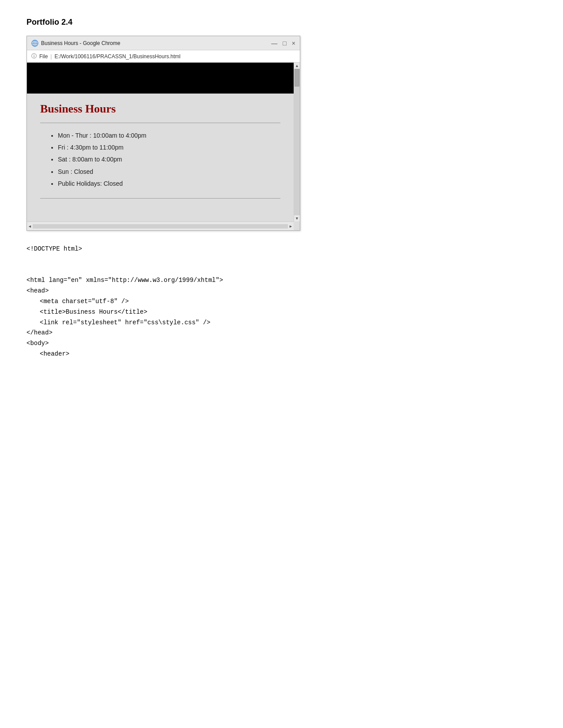 This screenshot has width=563, height=728. What do you see at coordinates (169, 147) in the screenshot?
I see `list-item: Fri : 4:30pm to 11:00pm` at bounding box center [169, 147].